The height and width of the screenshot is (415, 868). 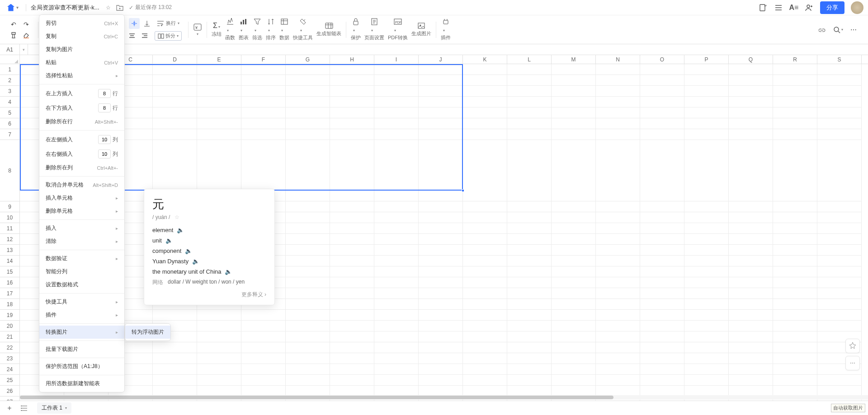 What do you see at coordinates (145, 36) in the screenshot?
I see `halign-right-button` at bounding box center [145, 36].